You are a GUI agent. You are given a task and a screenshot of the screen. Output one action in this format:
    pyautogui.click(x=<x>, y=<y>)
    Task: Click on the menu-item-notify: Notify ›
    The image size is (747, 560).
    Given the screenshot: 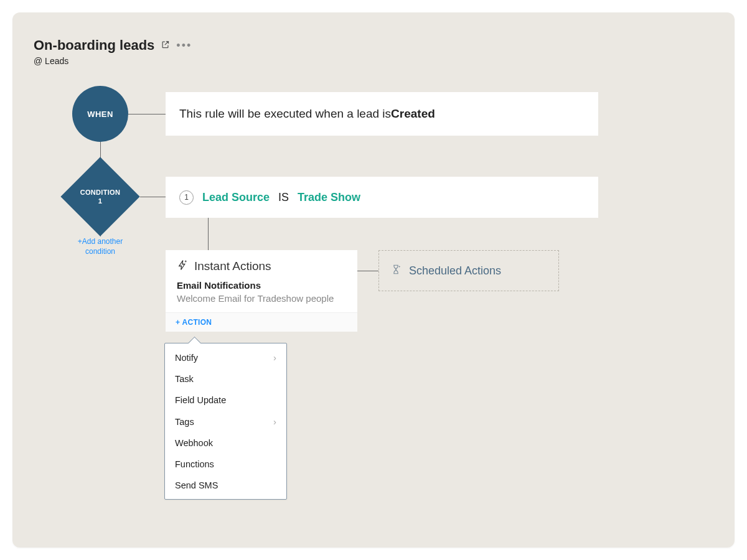 What is the action you would take?
    pyautogui.click(x=225, y=356)
    